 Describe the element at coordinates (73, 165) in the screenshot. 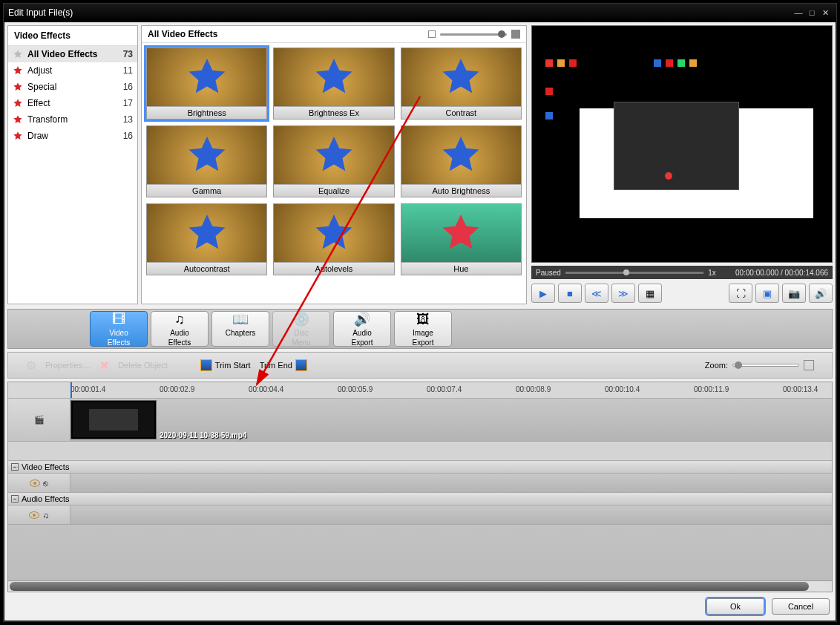

I see `category-list: Video Effects All Video Effects73Adjust1…` at that location.